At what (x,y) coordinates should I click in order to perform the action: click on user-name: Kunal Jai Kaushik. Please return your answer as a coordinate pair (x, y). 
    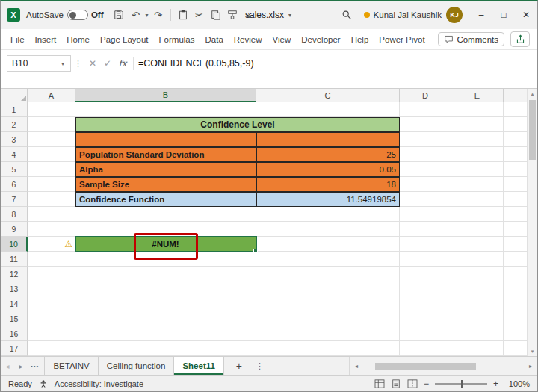
    Looking at the image, I should click on (408, 15).